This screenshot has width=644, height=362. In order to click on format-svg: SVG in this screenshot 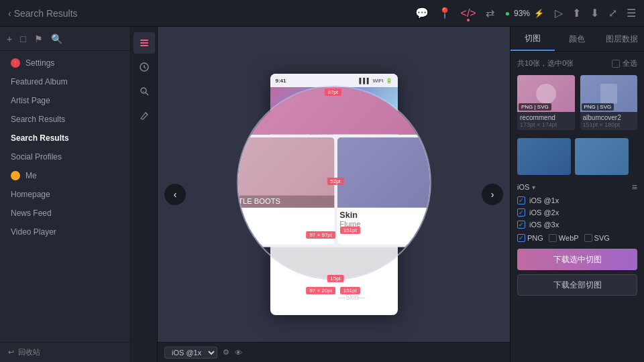, I will do `click(597, 238)`.